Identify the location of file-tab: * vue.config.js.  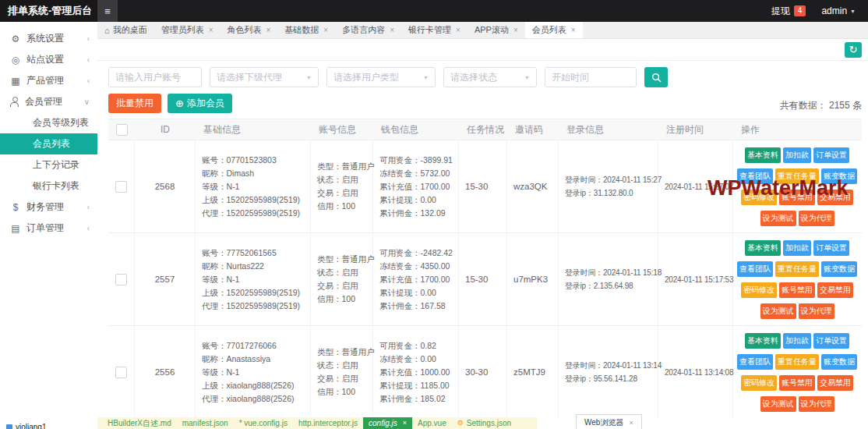
(263, 423).